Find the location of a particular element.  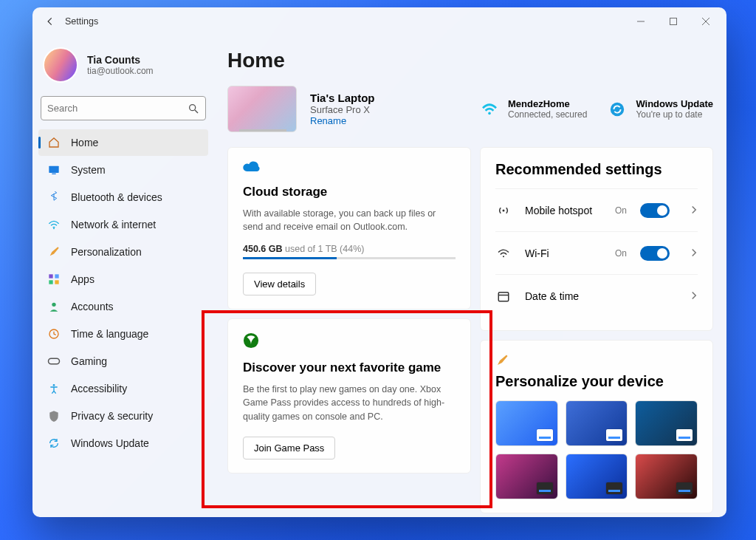

nav-time: Time & language is located at coordinates (123, 334).